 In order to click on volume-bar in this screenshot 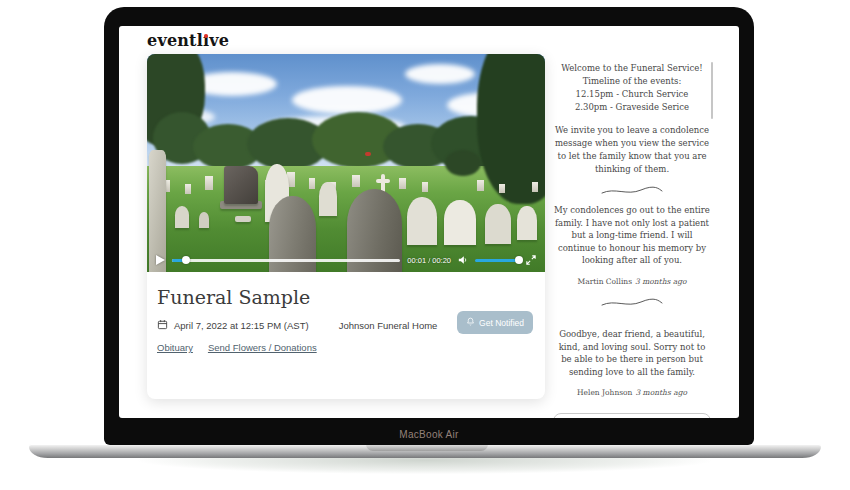, I will do `click(497, 260)`.